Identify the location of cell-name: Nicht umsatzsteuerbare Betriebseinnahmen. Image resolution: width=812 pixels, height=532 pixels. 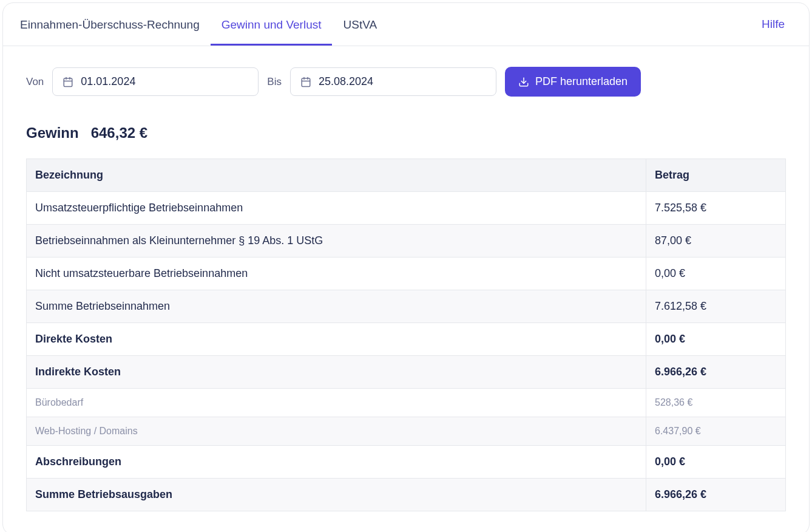
(336, 274).